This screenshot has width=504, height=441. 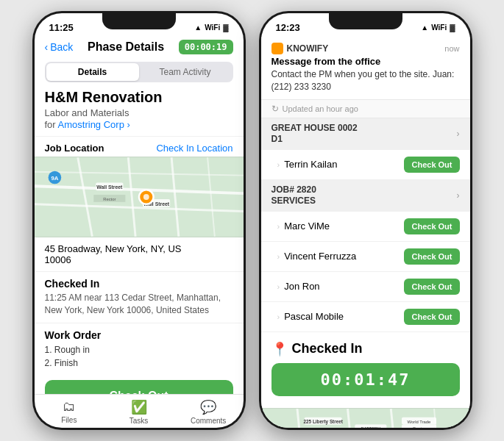 What do you see at coordinates (211, 28) in the screenshot?
I see `status-icons-1: ▲ WiFi ▓` at bounding box center [211, 28].